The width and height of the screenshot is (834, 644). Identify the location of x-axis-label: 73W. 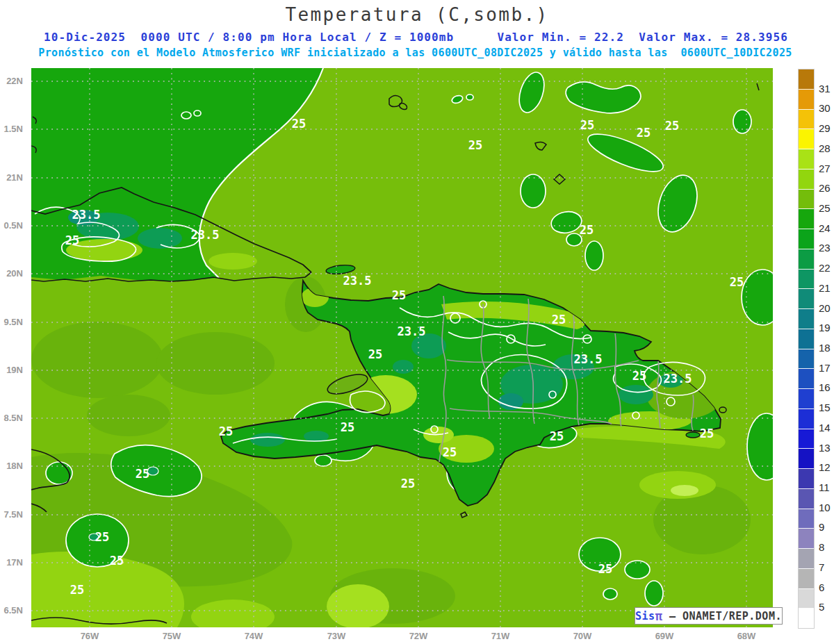
(336, 636).